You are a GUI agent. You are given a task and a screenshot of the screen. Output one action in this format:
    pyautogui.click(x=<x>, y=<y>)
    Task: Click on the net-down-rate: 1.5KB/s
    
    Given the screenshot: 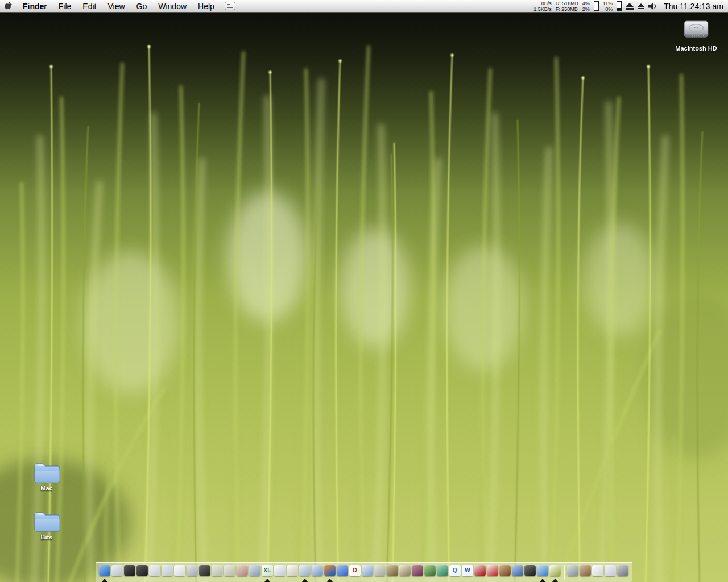 What is the action you would take?
    pyautogui.click(x=543, y=9)
    